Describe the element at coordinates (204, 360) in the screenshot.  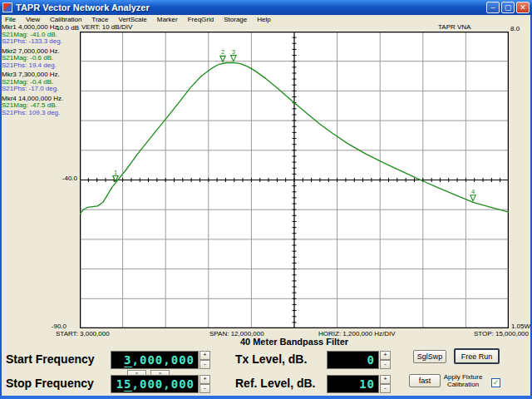
I see `start-frequency-spinner: + -` at that location.